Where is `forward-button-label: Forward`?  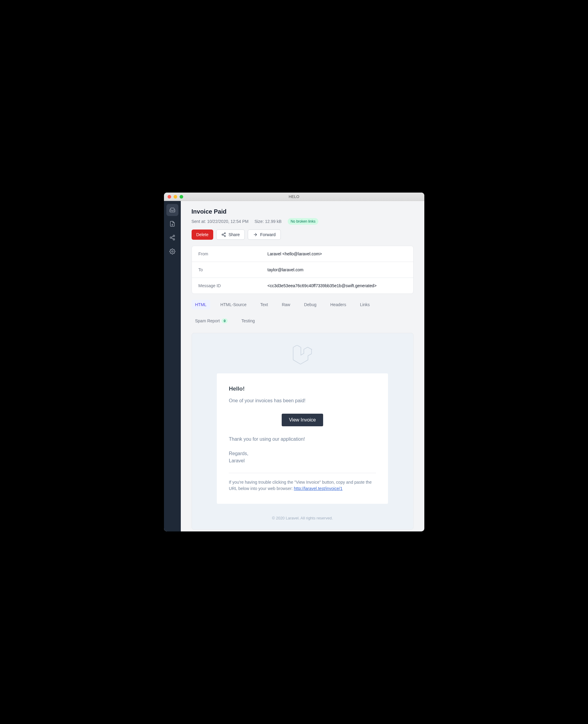 forward-button-label: Forward is located at coordinates (268, 234).